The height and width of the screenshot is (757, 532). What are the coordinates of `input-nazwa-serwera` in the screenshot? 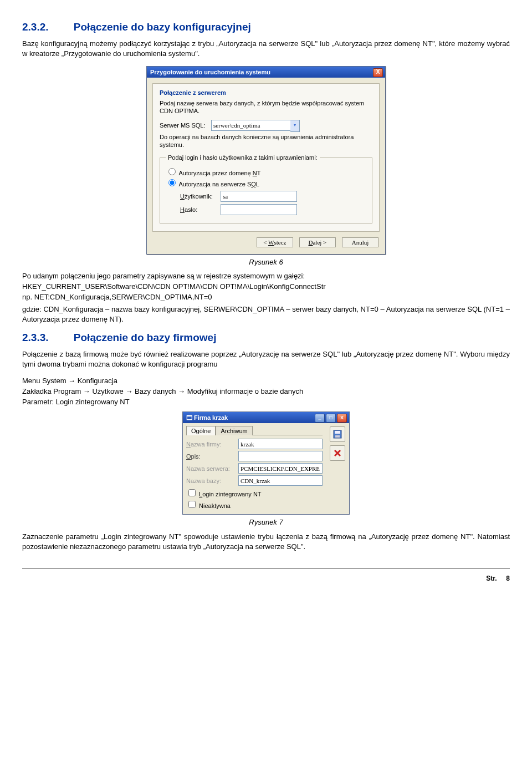 It's located at (280, 468).